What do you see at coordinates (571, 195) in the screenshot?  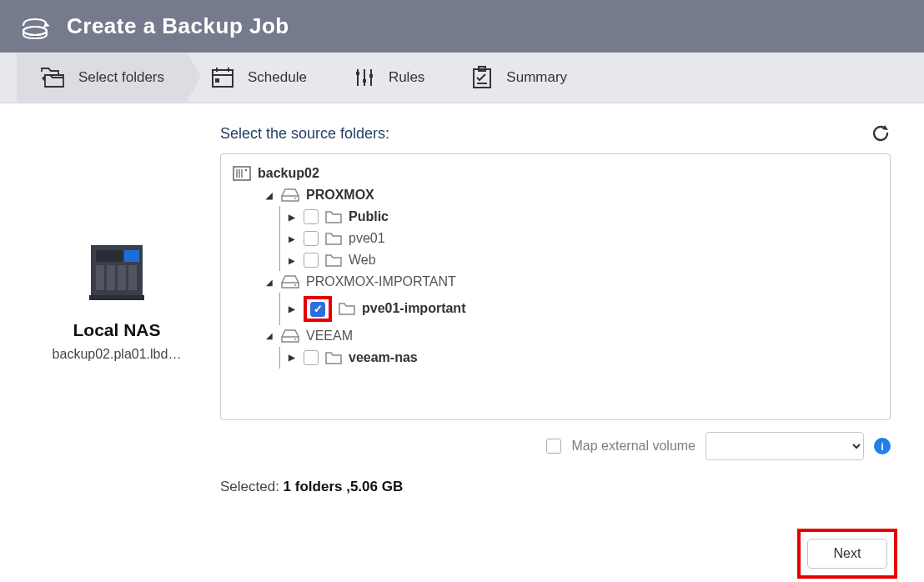 I see `tree-drive-node: ◢PROXMOX` at bounding box center [571, 195].